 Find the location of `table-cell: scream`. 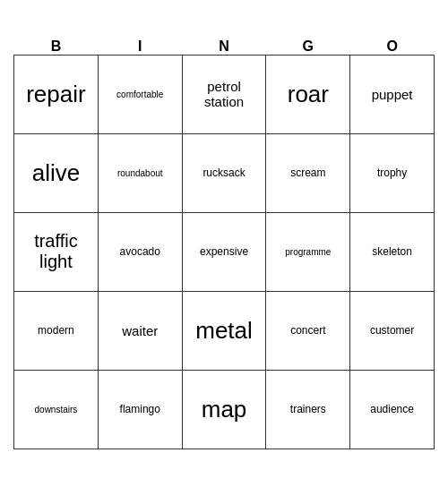

table-cell: scream is located at coordinates (308, 173).